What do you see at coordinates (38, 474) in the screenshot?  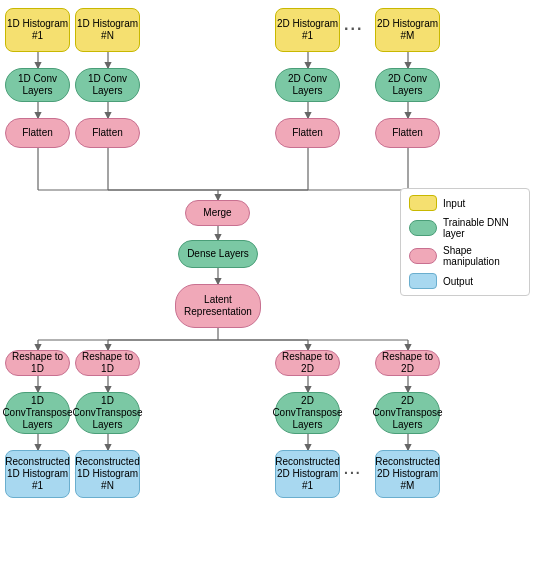 I see `node-recon1d-1: Reconstructed1D Histogram#1` at bounding box center [38, 474].